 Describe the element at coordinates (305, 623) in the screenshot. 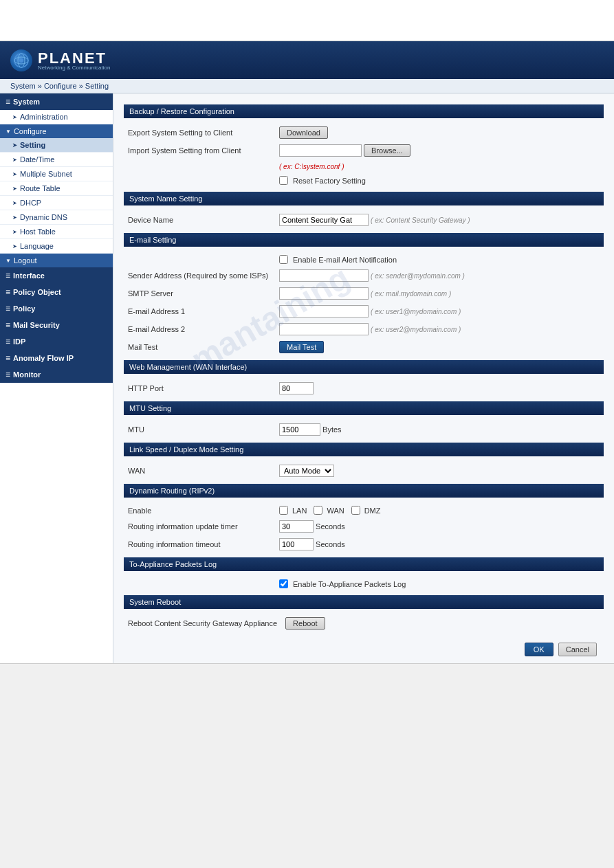

I see `reboot-button: Reboot` at that location.